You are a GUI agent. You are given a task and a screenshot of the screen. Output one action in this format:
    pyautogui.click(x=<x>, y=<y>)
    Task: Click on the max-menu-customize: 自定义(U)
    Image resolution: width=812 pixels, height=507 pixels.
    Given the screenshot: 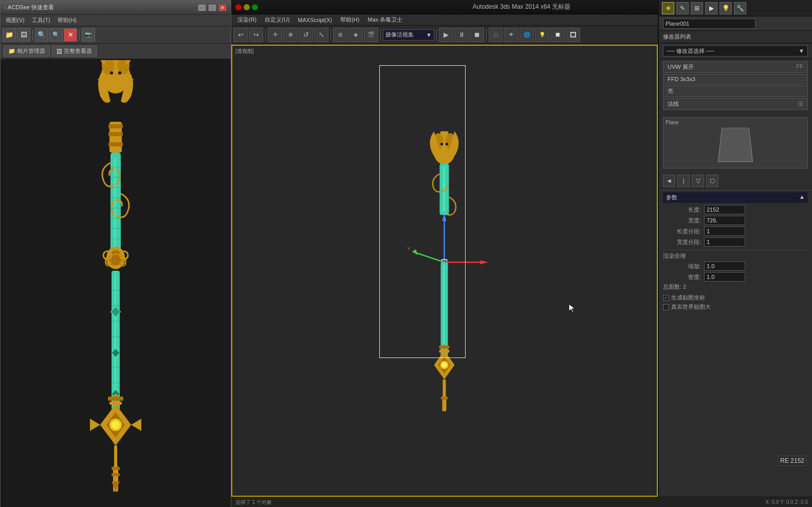 What is the action you would take?
    pyautogui.click(x=277, y=20)
    